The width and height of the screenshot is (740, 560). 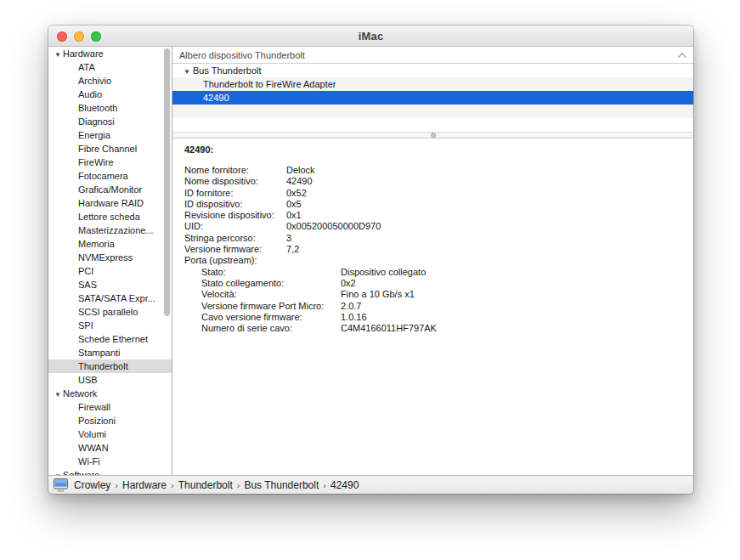 I want to click on detail-label: Nome dispositivo:, so click(x=235, y=182).